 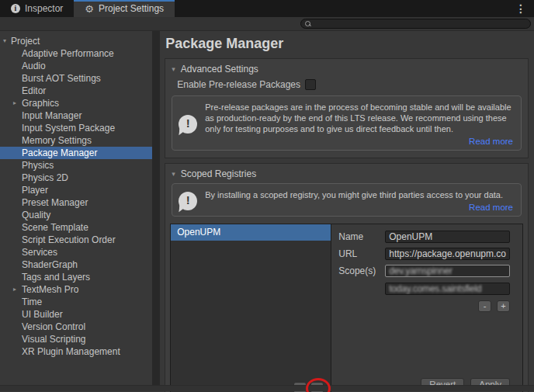 I want to click on sidebar-item-label: Time, so click(x=32, y=302).